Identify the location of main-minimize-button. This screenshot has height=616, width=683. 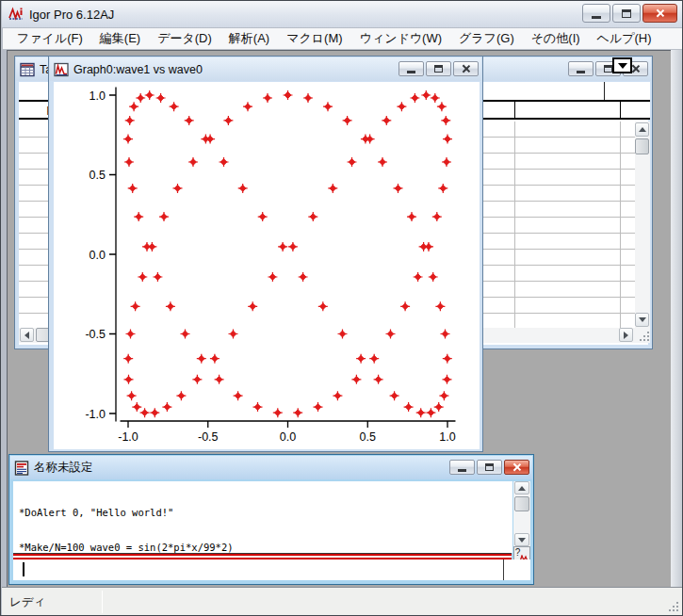
(596, 13).